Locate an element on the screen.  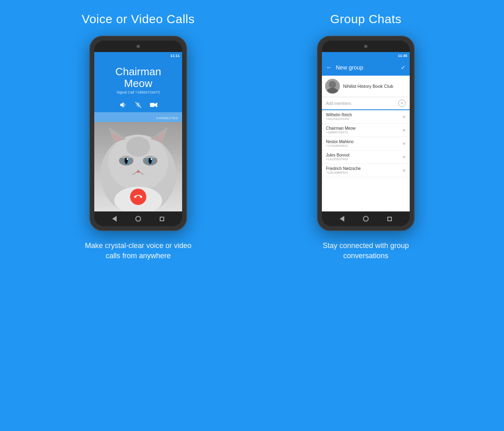
group-avatar is located at coordinates (332, 86).